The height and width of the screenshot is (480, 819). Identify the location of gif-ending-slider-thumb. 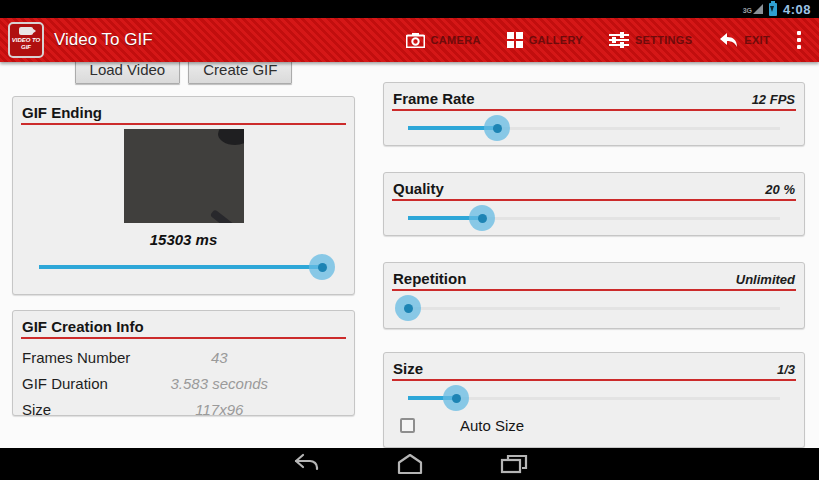
(322, 267).